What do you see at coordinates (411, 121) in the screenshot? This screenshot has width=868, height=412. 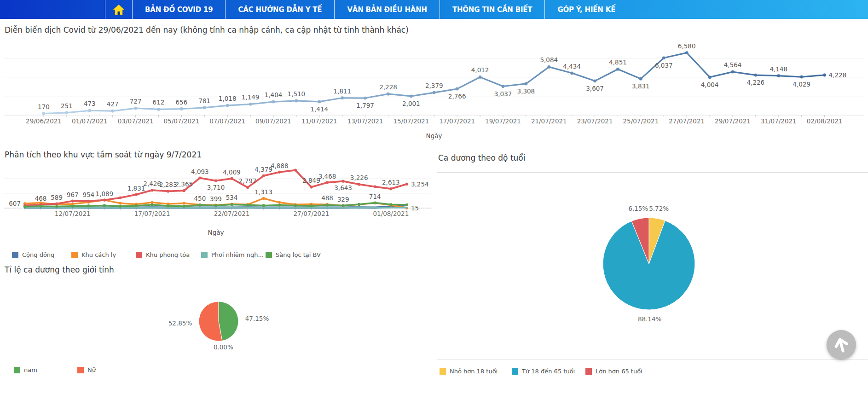 I see `x-tick-label: 15/07/2021` at bounding box center [411, 121].